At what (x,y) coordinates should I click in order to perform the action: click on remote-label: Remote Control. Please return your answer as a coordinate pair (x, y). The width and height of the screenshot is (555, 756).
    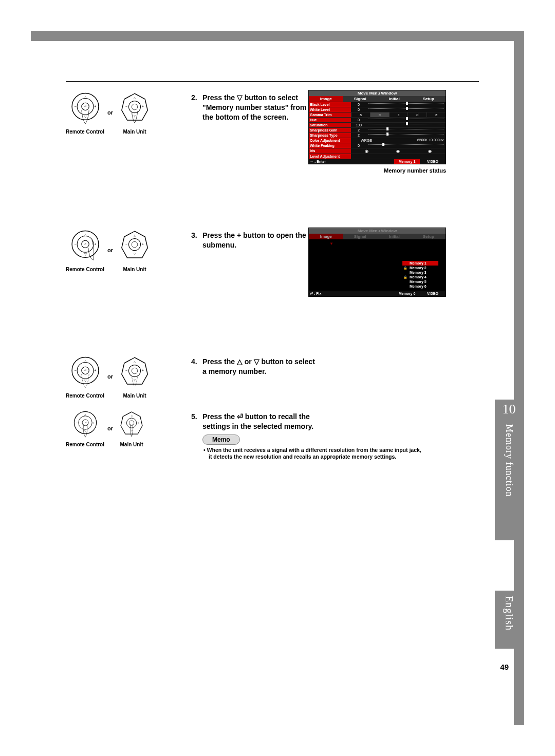
    Looking at the image, I should click on (85, 131).